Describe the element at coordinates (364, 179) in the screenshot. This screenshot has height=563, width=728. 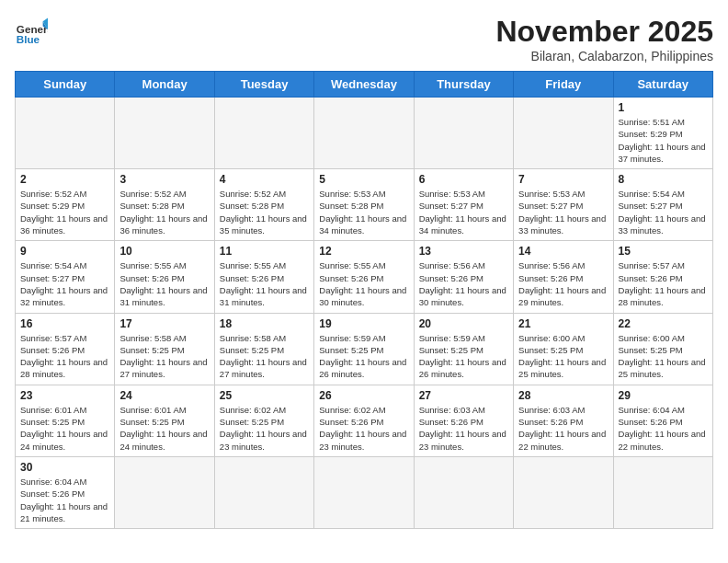
I see `day-number-5: 5` at that location.